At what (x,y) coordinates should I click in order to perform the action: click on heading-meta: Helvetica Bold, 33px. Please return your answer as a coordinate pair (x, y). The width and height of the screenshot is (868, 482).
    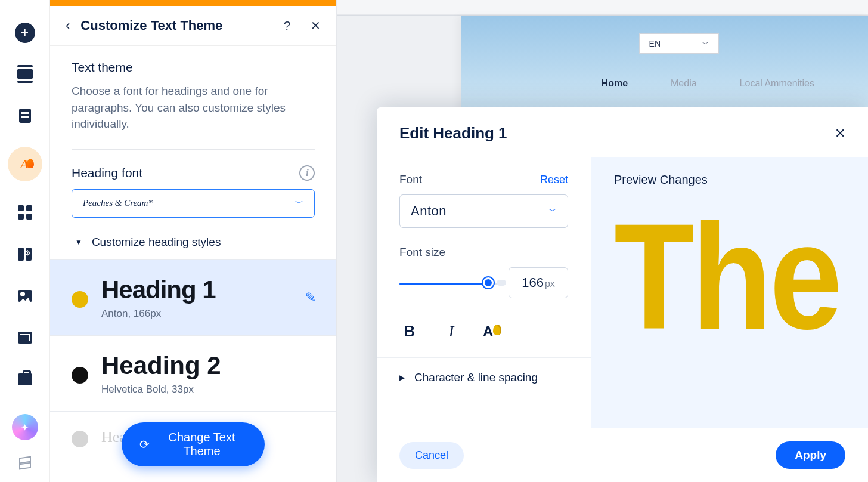
    Looking at the image, I should click on (161, 390).